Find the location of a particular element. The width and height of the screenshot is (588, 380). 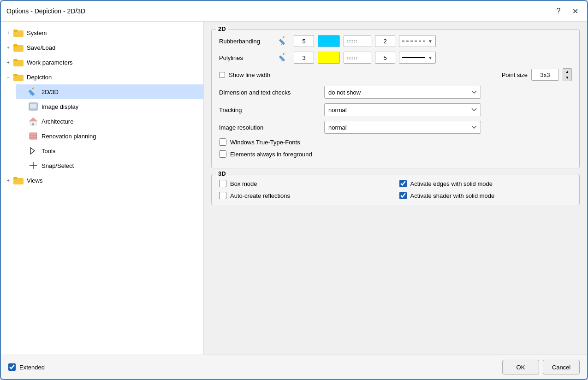

rubberbanding-label: Rubberbanding is located at coordinates (247, 42).